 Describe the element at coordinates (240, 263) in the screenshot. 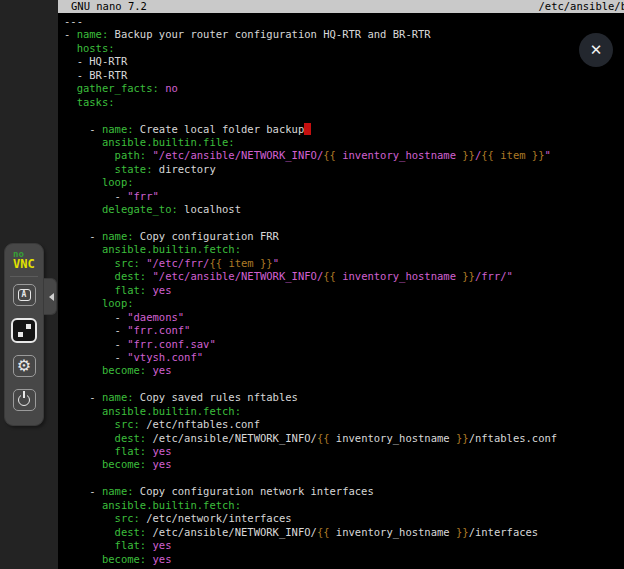

I see `code-segment: {{ item }}` at that location.